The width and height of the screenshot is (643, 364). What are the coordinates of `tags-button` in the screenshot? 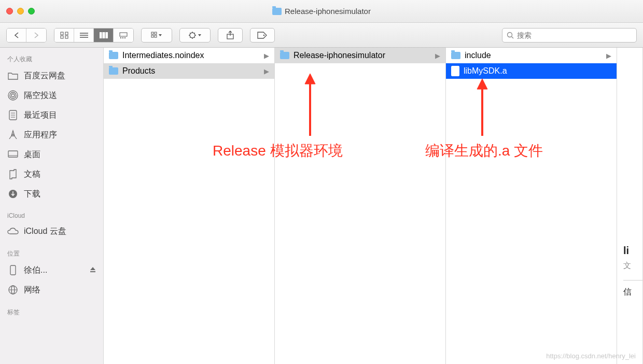 It's located at (262, 35).